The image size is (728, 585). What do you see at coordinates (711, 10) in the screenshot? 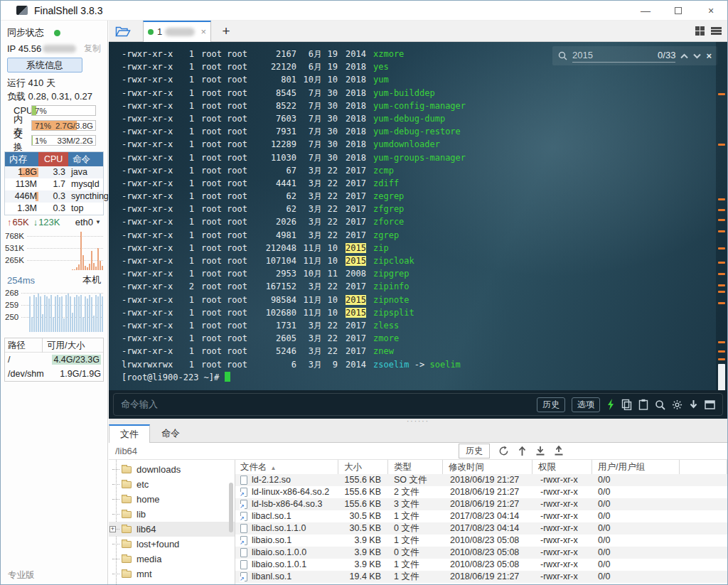
I see `close-button: ×` at bounding box center [711, 10].